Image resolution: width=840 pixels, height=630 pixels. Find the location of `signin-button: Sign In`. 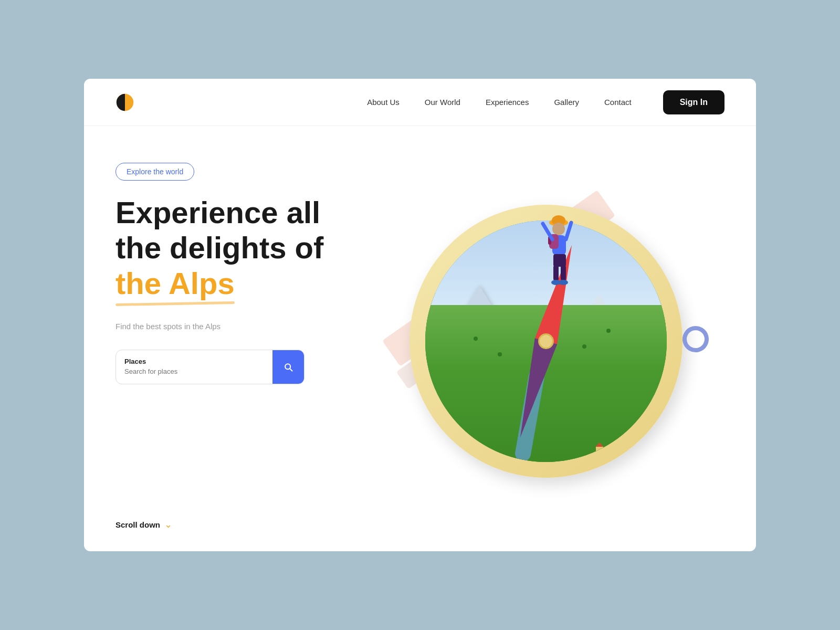

signin-button: Sign In is located at coordinates (694, 102).